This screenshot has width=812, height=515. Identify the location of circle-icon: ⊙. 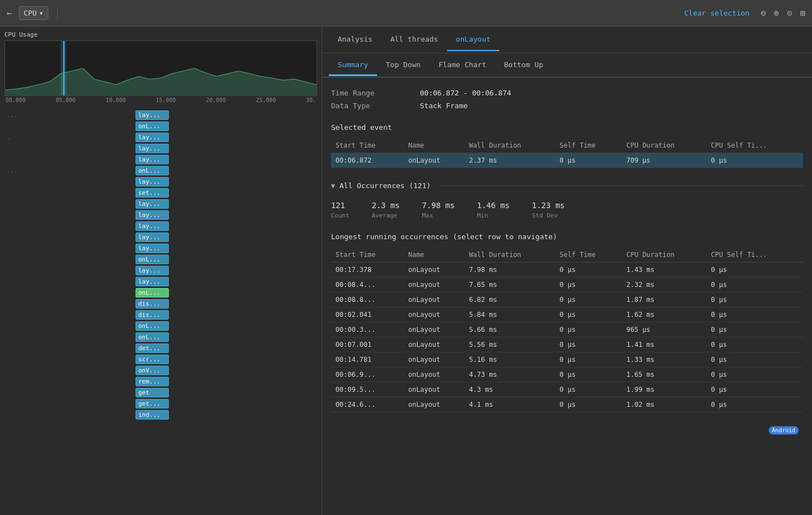
(790, 13).